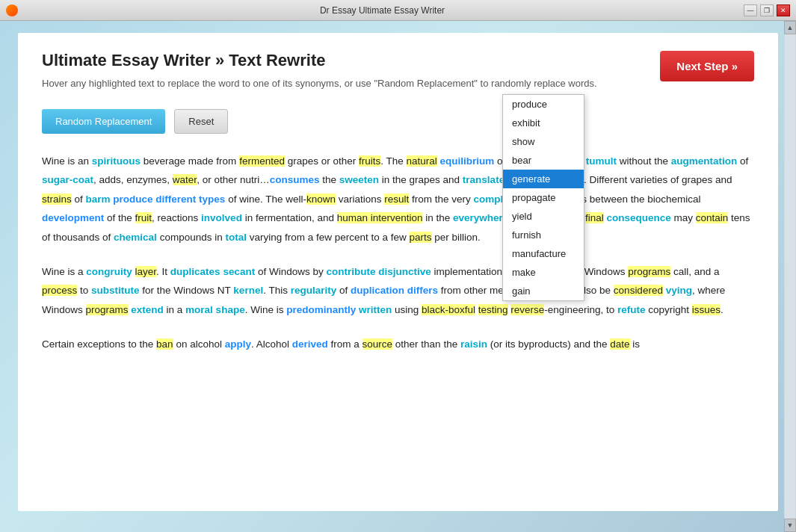 The height and width of the screenshot is (532, 796). Describe the element at coordinates (468, 161) in the screenshot. I see `word-equilibrium: equilibrium` at that location.